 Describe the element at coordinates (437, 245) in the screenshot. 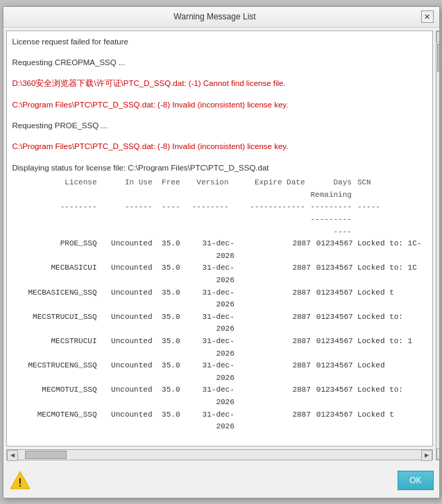

I see `vertical-scrollbar: ▲ ▼` at that location.